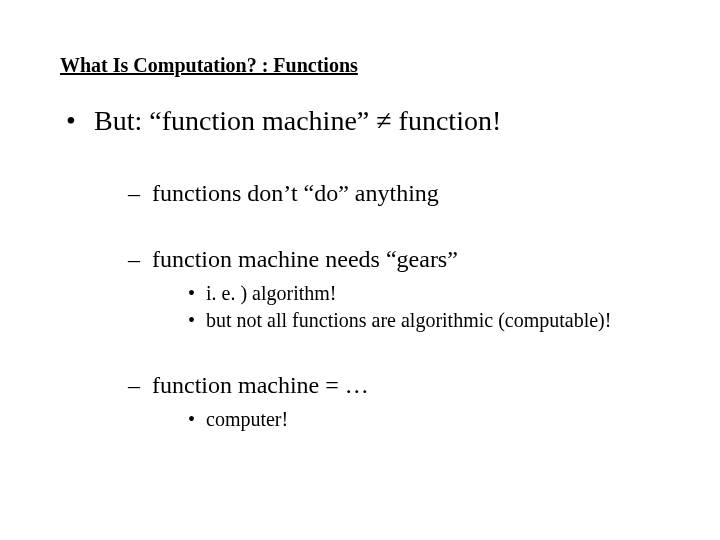  What do you see at coordinates (406, 420) in the screenshot?
I see `subsub-item: computer!` at bounding box center [406, 420].